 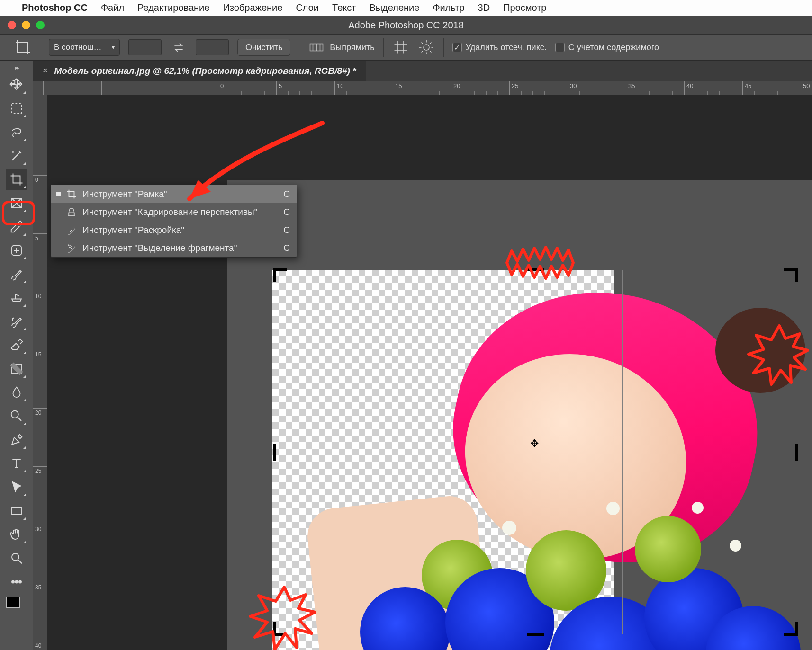 What do you see at coordinates (72, 194) in the screenshot?
I see `crop-icon` at bounding box center [72, 194].